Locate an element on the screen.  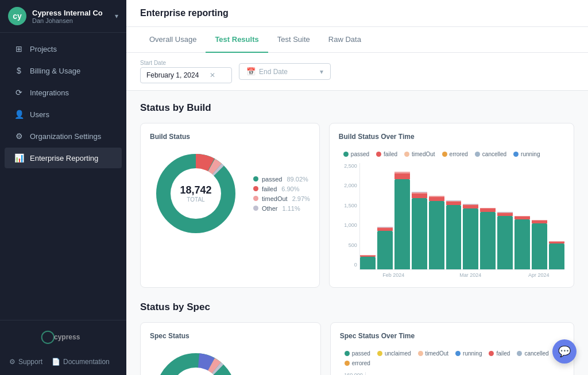
tab-test-suite: Test Suite is located at coordinates (294, 40).